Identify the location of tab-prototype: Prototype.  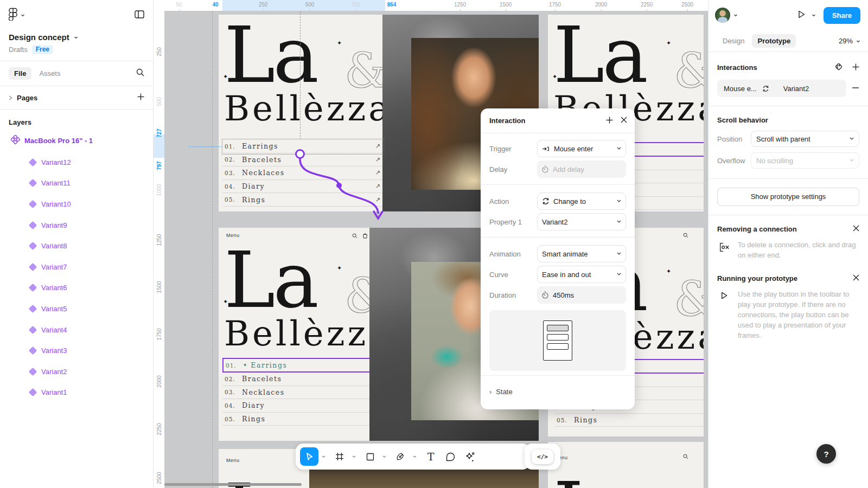
(774, 41).